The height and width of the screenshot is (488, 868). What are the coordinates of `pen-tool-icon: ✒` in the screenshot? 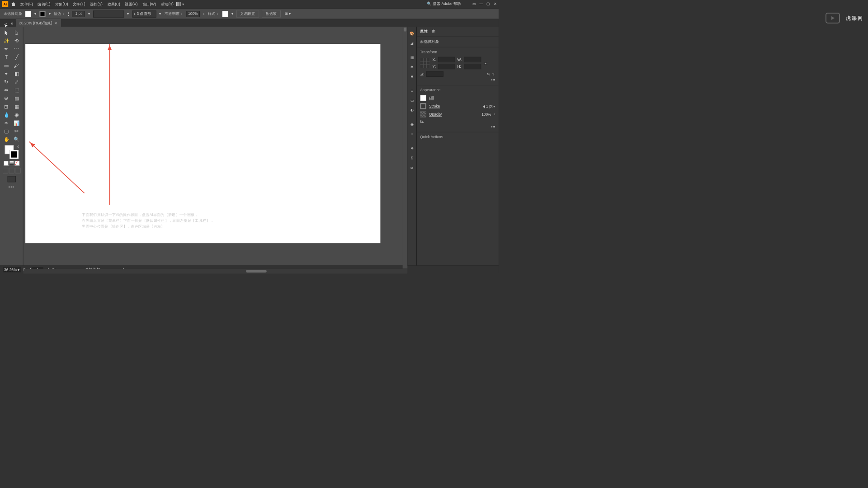 It's located at (6, 49).